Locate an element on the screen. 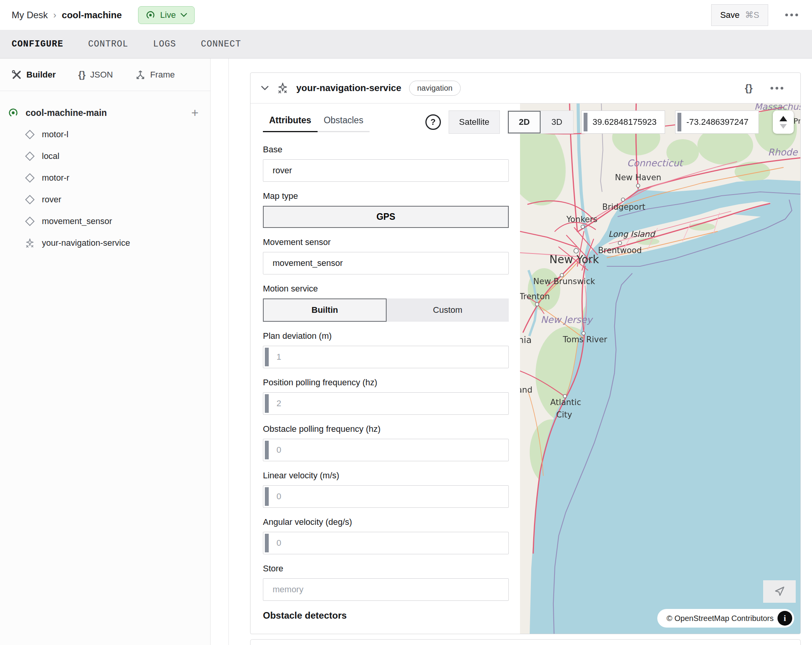 Image resolution: width=812 pixels, height=645 pixels. tree-item-motor-r: motor-r is located at coordinates (105, 178).